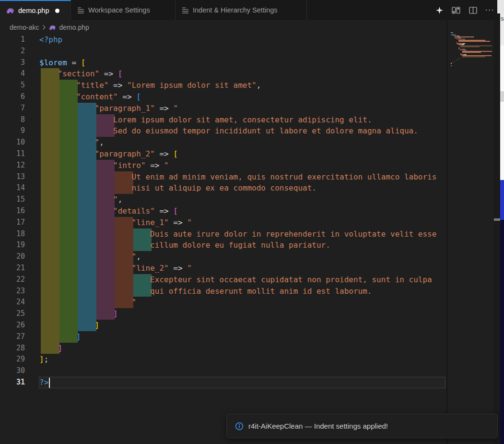 The image size is (504, 444). I want to click on code-line: "title" => "Lorem ipsum dolor sit amet",, so click(169, 85).